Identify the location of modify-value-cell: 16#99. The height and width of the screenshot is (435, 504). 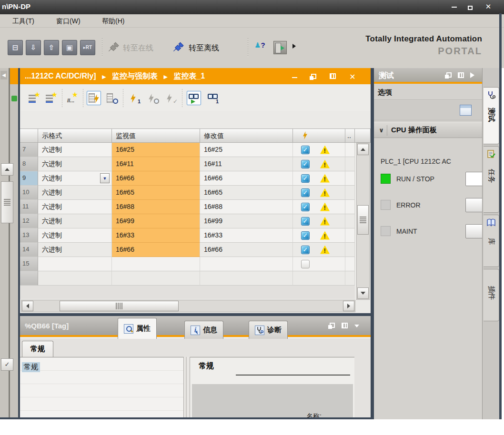
(247, 221).